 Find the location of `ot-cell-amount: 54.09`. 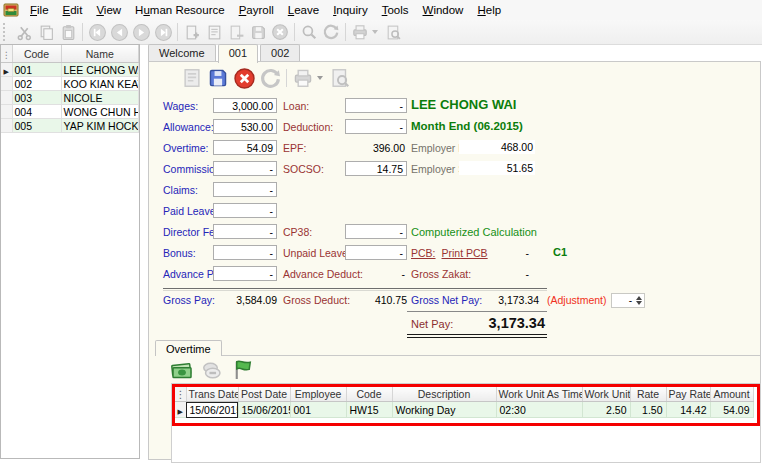

ot-cell-amount: 54.09 is located at coordinates (732, 410).